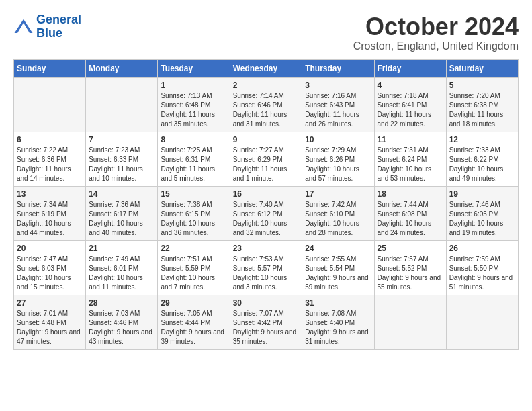 The height and width of the screenshot is (411, 532). What do you see at coordinates (410, 214) in the screenshot?
I see `calendar-cell: 18Sunrise: 7:44 AM Sunset: 6:08 PM Dayli…` at bounding box center [410, 214].